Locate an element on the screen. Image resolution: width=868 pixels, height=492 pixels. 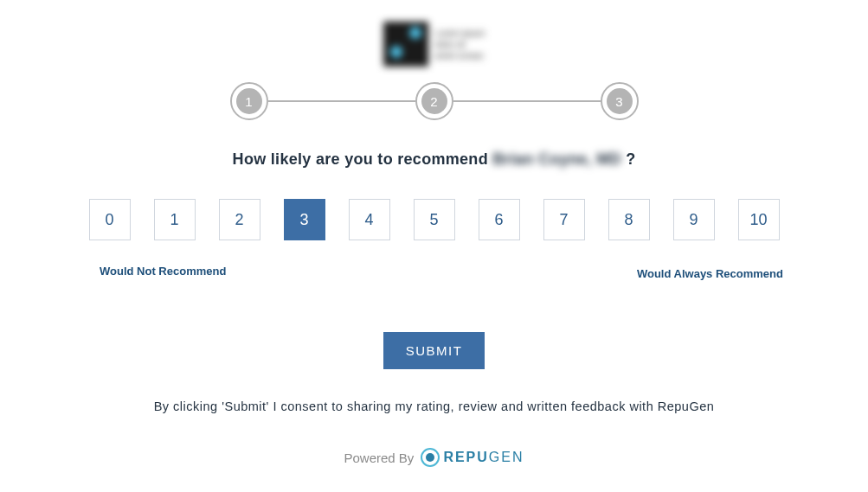
powered-by-footer: Powered By REPUGEN is located at coordinates (434, 457).